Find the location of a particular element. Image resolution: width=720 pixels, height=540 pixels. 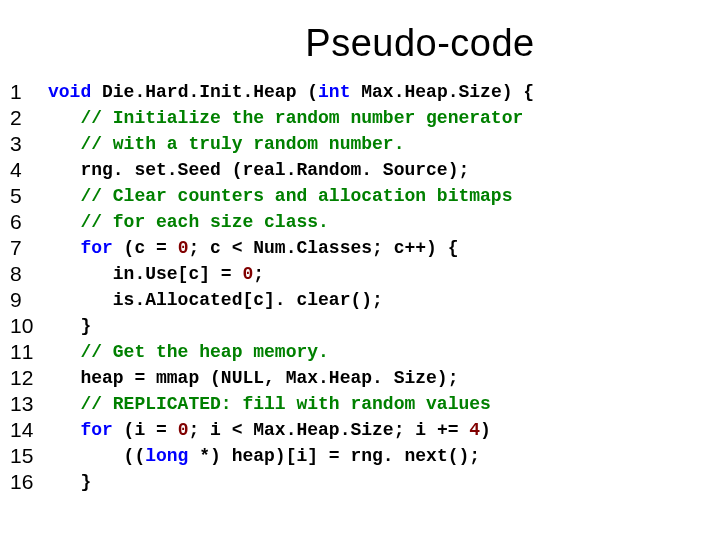

code-line: // Get the heap memory. is located at coordinates (291, 352).